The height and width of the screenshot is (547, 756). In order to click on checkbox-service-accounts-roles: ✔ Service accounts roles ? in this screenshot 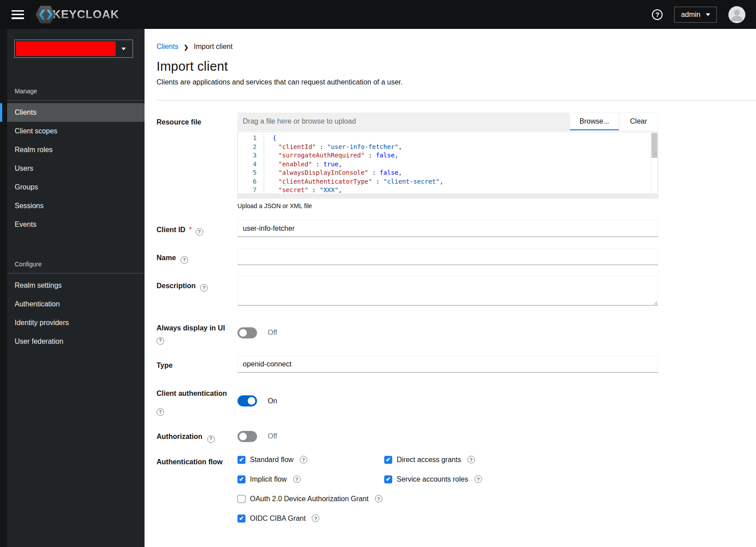, I will do `click(521, 479)`.